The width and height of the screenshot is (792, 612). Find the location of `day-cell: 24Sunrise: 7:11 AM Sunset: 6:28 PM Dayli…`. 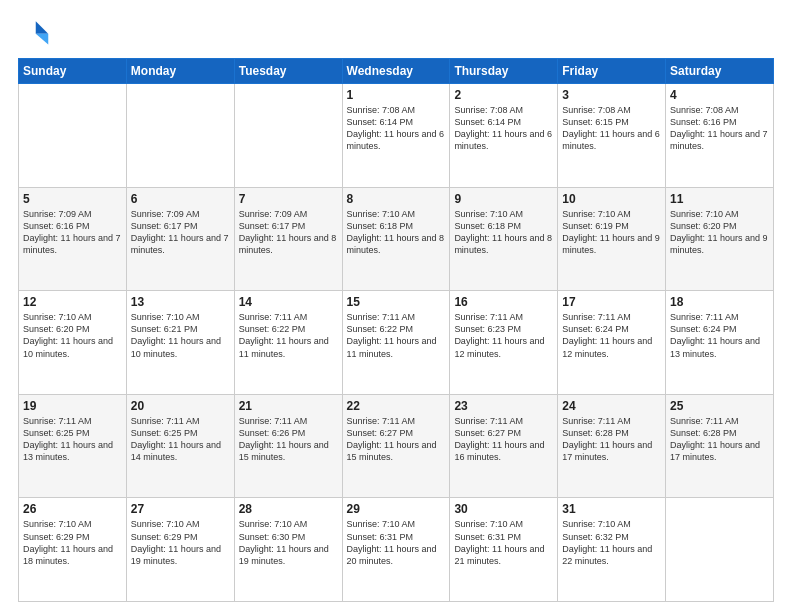

day-cell: 24Sunrise: 7:11 AM Sunset: 6:28 PM Dayli… is located at coordinates (612, 446).